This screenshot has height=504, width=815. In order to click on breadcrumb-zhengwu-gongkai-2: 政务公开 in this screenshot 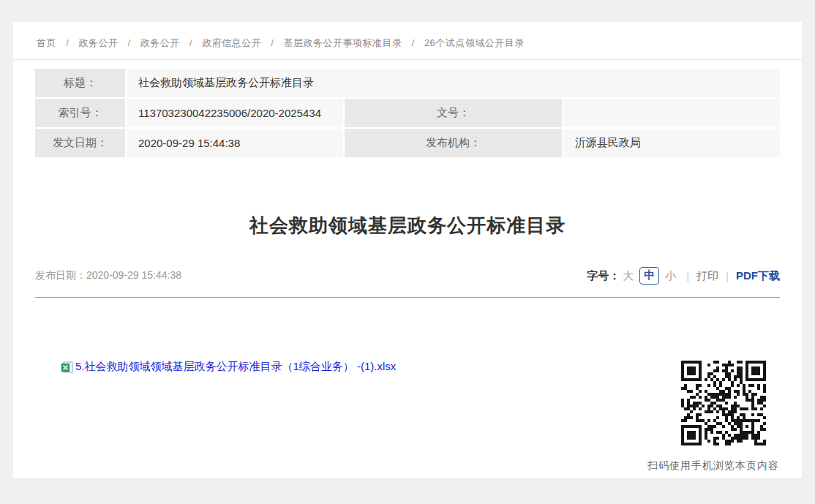, I will do `click(160, 42)`.